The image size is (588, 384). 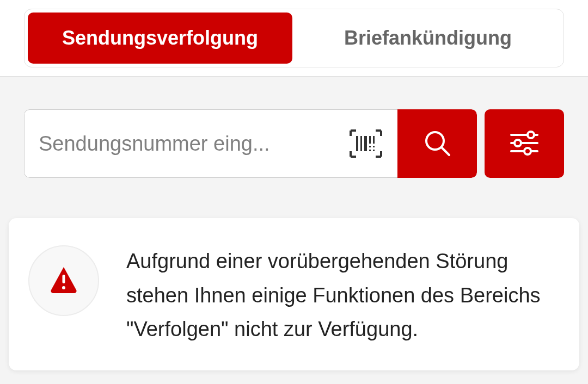 I want to click on tracking-number-input, so click(x=188, y=144).